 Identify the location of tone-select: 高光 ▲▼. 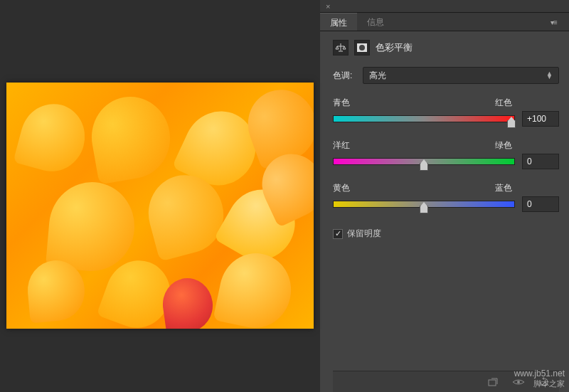
(461, 75).